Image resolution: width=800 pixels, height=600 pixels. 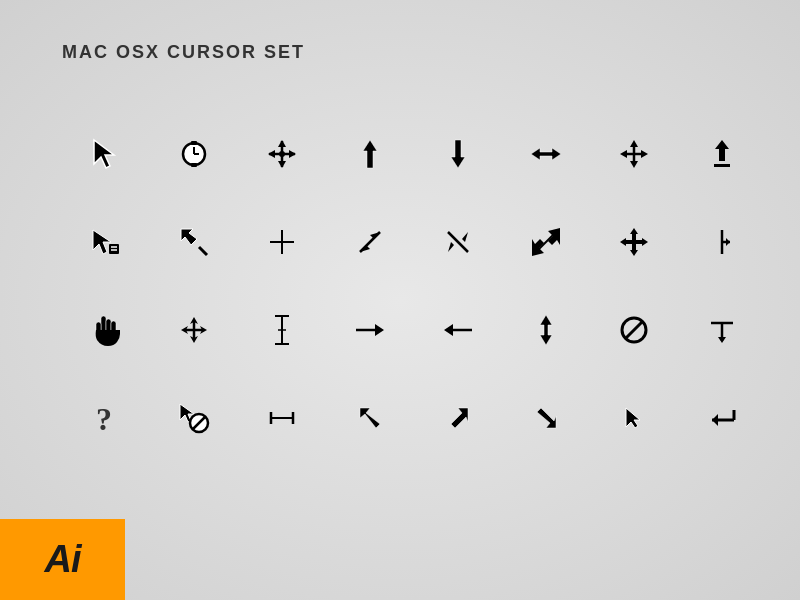 I want to click on arrow-cursor-icon, so click(x=106, y=154).